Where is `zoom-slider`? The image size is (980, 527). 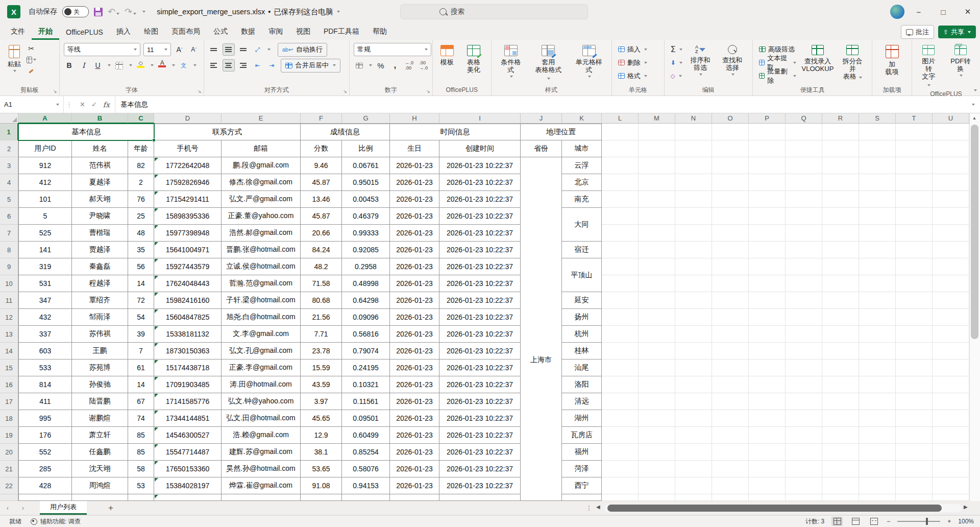 zoom-slider is located at coordinates (919, 521).